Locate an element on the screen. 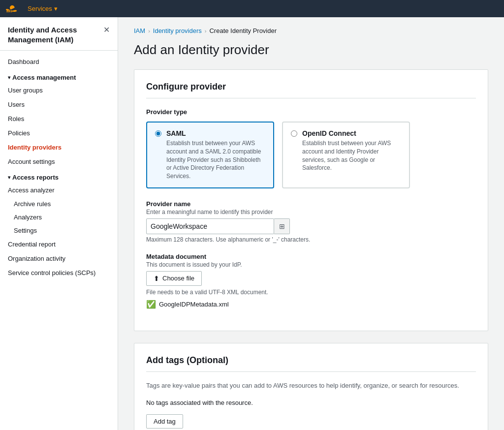 This screenshot has height=430, width=504. sidebar-item-scps: Service control policies (SCPs) is located at coordinates (59, 273).